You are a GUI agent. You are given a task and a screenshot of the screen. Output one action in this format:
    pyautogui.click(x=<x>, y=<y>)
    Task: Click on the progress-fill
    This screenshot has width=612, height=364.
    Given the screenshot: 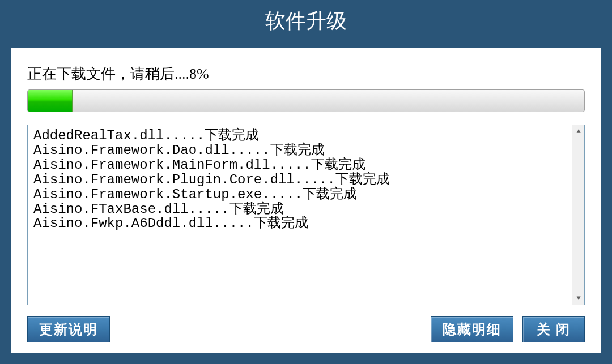 What is the action you would take?
    pyautogui.click(x=50, y=101)
    